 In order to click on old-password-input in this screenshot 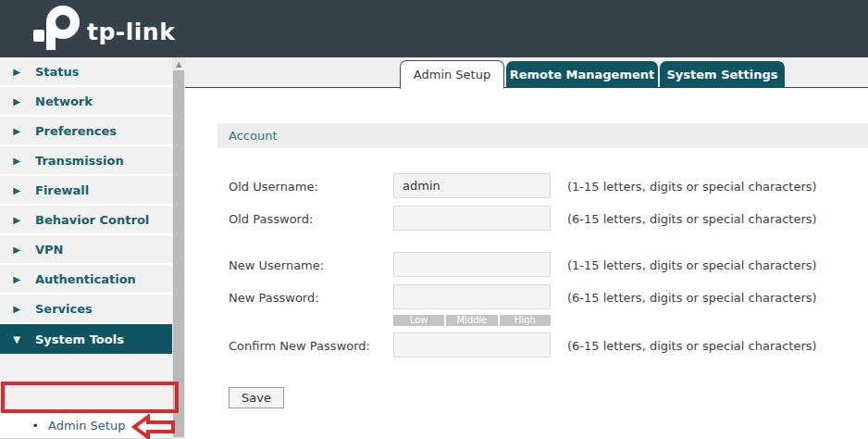, I will do `click(472, 219)`.